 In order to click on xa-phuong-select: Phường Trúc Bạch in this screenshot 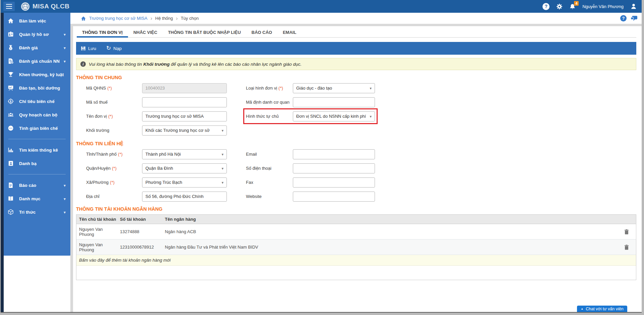, I will do `click(184, 182)`.